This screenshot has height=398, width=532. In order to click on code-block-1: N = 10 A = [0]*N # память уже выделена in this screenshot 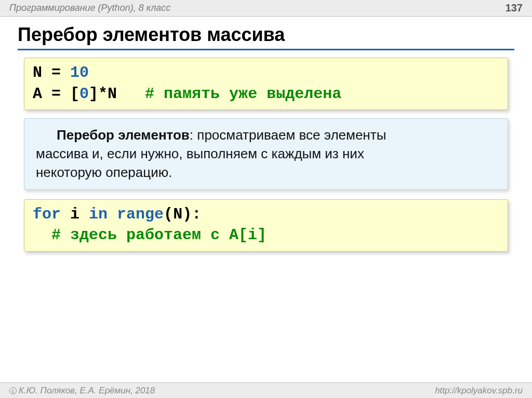, I will do `click(266, 84)`.